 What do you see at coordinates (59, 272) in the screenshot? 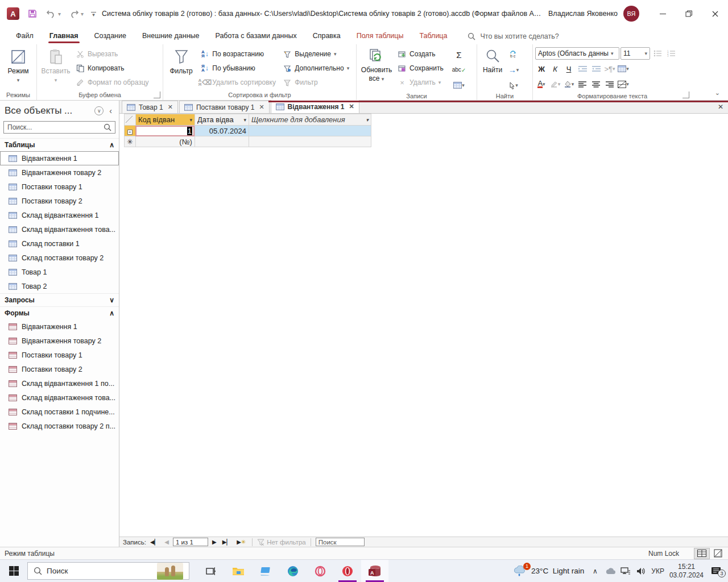
I see `sidebar-item-table: Товар 1` at bounding box center [59, 272].